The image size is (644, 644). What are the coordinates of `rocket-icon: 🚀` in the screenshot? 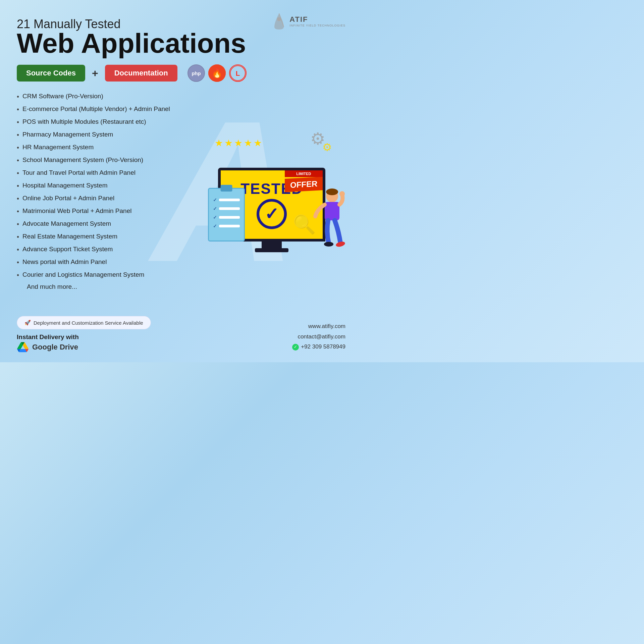 It's located at (28, 323).